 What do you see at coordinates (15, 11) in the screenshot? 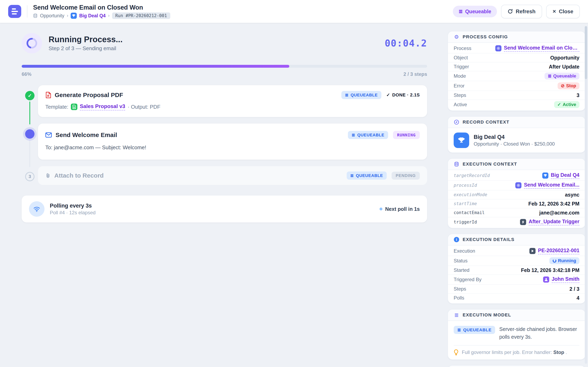
I see `app-logo-icon` at bounding box center [15, 11].